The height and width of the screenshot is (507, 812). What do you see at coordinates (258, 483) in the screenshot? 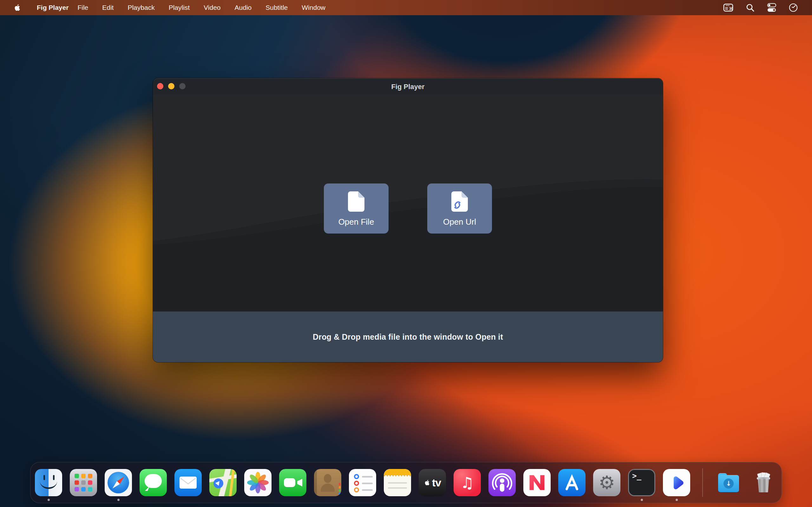
I see `dock-item-photos` at bounding box center [258, 483].